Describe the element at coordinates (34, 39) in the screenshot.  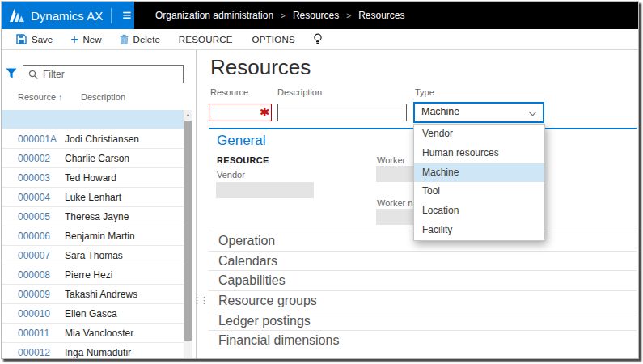
I see `save-button: Save` at that location.